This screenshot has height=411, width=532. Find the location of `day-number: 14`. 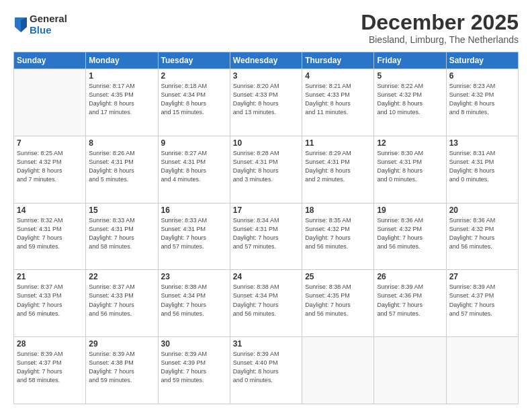

day-number: 14 is located at coordinates (50, 210).